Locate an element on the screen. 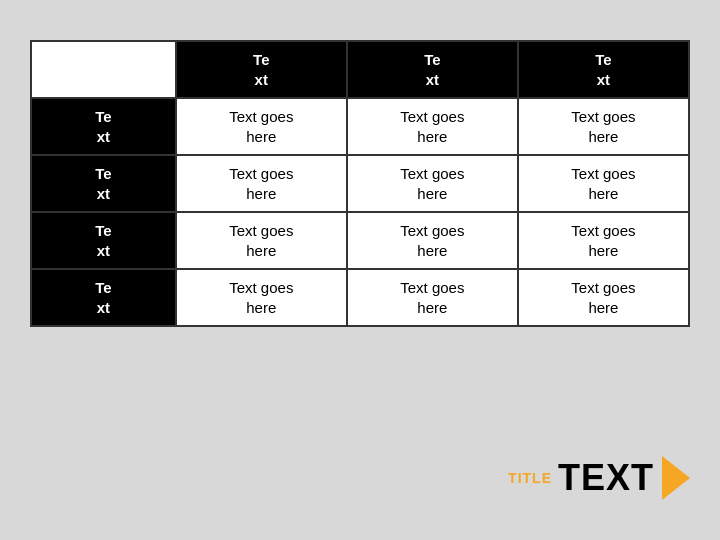  cell-4-3: Text goeshere is located at coordinates (604, 298).